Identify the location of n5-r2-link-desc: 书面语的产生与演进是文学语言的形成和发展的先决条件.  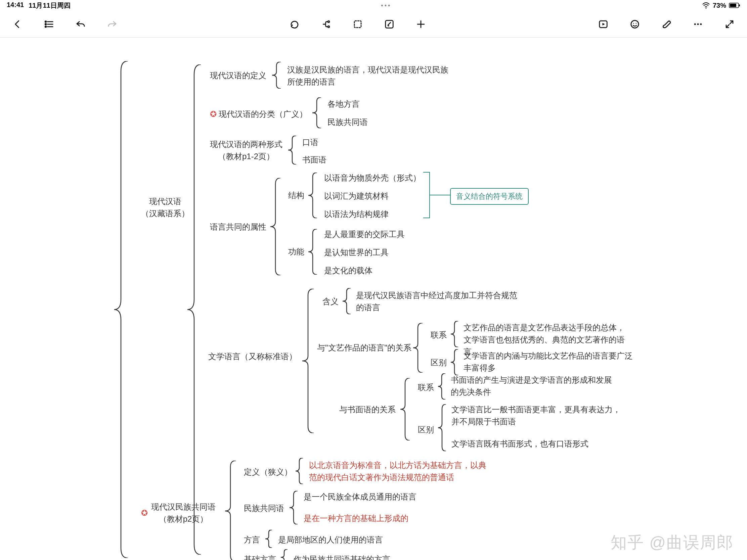
(535, 386).